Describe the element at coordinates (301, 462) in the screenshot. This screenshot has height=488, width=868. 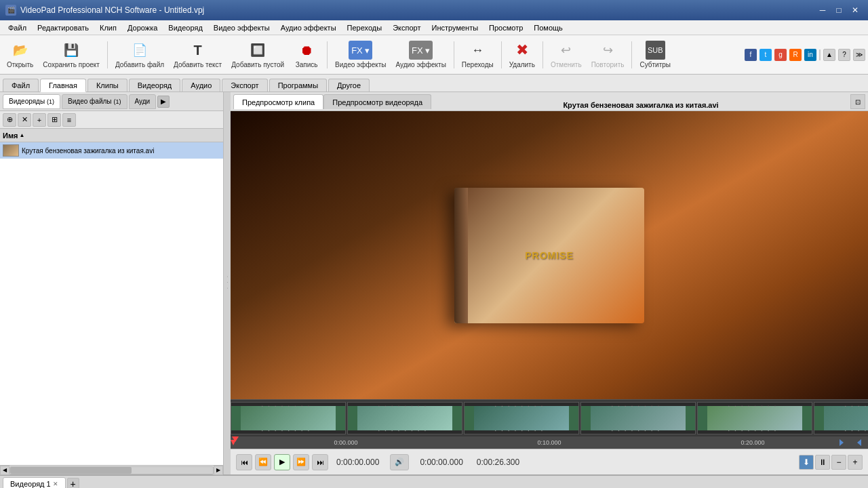
I see `fast-forward-button: ⏩` at that location.